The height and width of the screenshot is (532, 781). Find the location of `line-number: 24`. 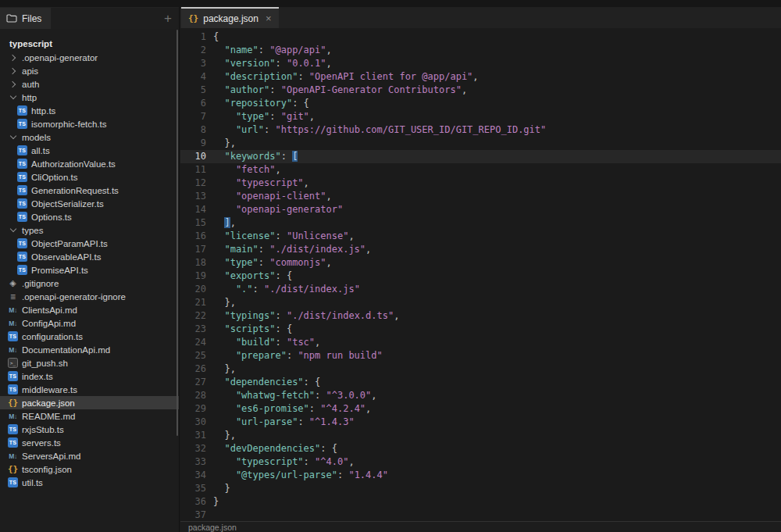

line-number: 24 is located at coordinates (194, 342).